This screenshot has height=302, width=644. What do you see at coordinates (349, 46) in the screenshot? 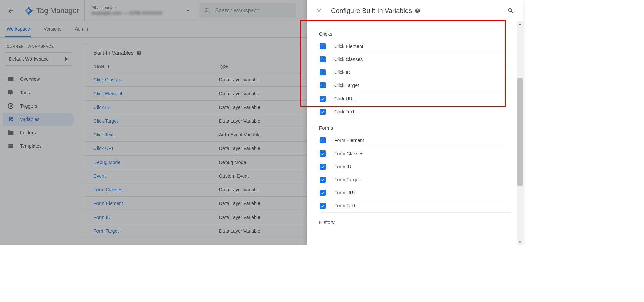
I see `checkbox-label: Click Element` at bounding box center [349, 46].